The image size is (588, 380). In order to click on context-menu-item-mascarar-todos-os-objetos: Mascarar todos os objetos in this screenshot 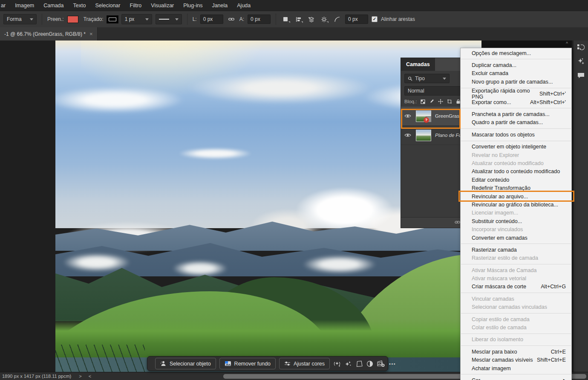, I will do `click(516, 135)`.